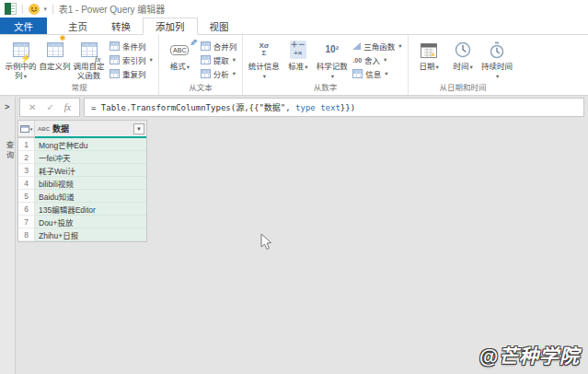  I want to click on statistics-icon: XσΣ, so click(264, 50).